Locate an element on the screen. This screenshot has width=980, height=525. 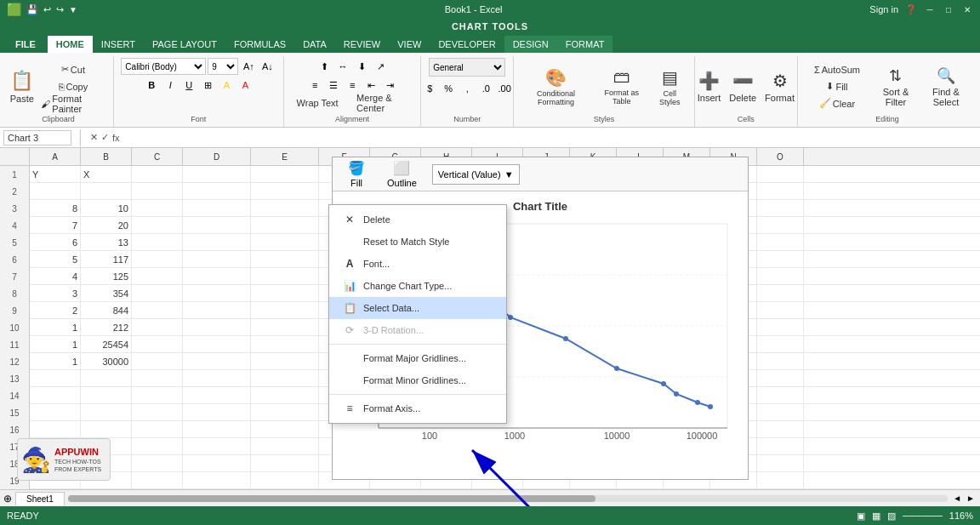
cell: 4 is located at coordinates (55, 277).